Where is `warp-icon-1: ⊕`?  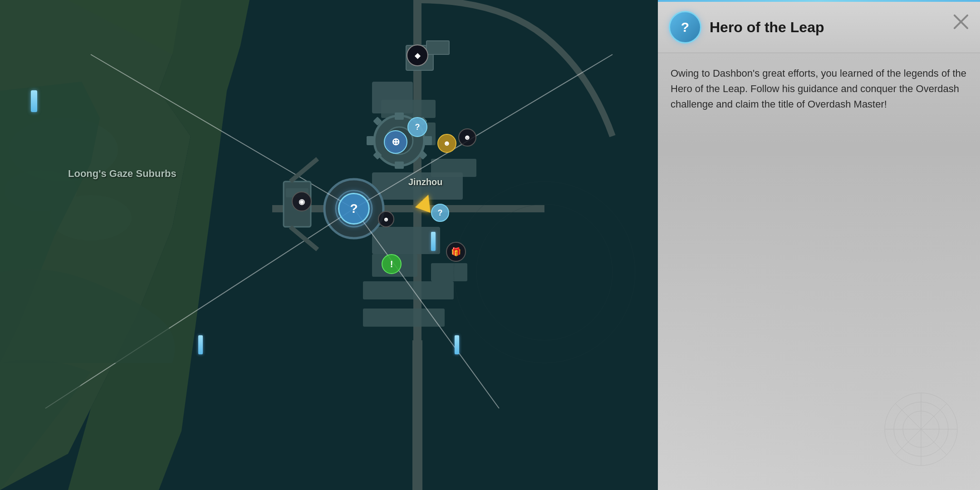
warp-icon-1: ⊕ is located at coordinates (396, 142).